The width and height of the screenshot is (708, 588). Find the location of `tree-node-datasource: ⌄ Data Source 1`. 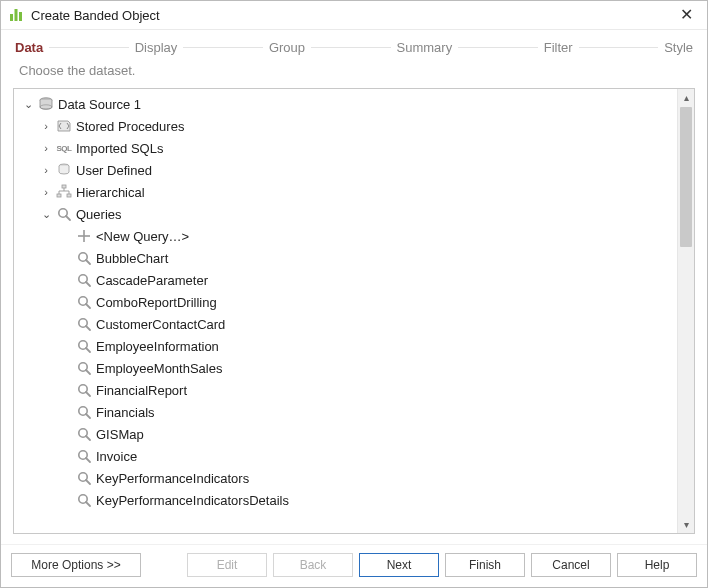

tree-node-datasource: ⌄ Data Source 1 is located at coordinates (348, 104).